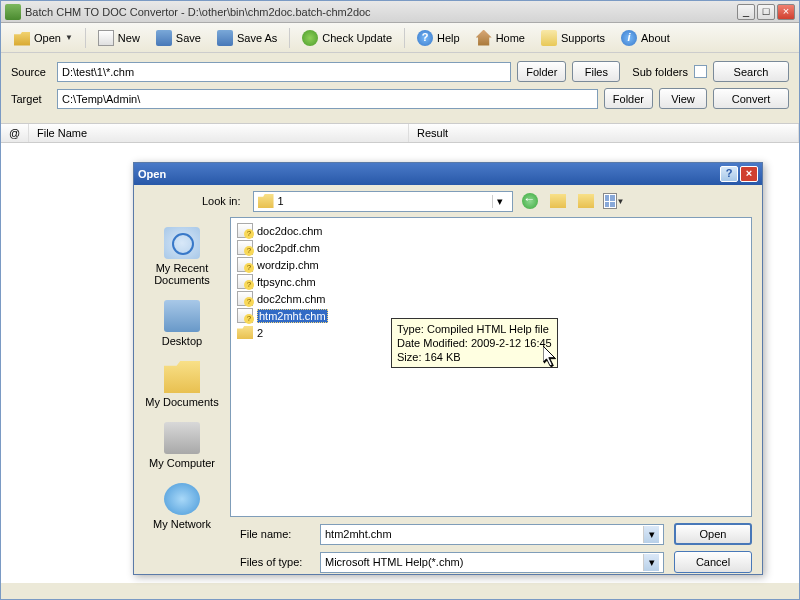 This screenshot has width=800, height=600. I want to click on close-button: ×, so click(786, 12).